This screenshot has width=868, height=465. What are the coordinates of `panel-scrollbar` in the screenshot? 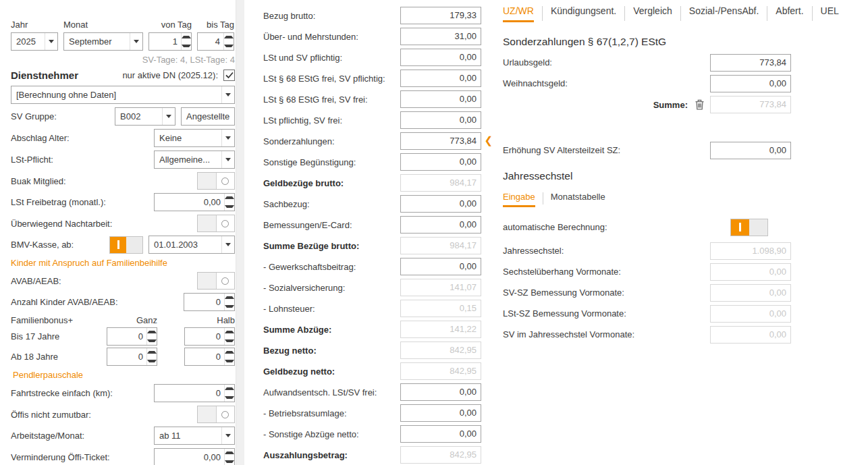 It's located at (240, 232).